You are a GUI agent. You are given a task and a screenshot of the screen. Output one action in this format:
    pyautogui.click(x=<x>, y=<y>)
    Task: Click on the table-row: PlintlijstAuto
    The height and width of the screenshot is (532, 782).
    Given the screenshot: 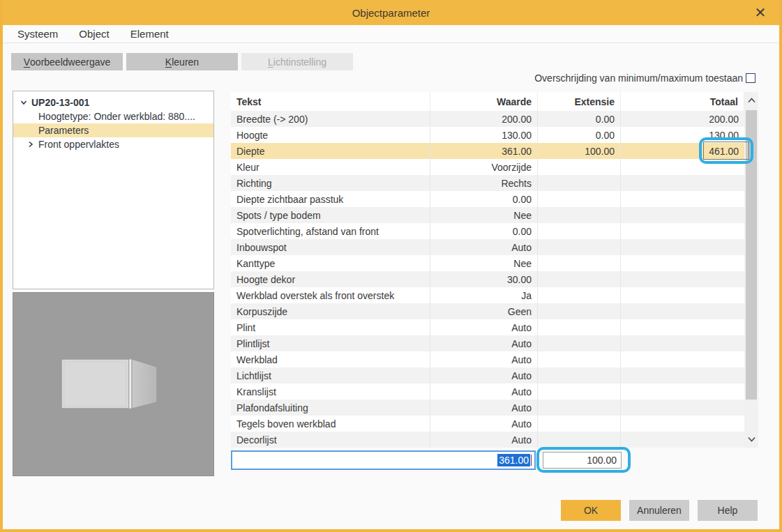 What is the action you would take?
    pyautogui.click(x=488, y=343)
    